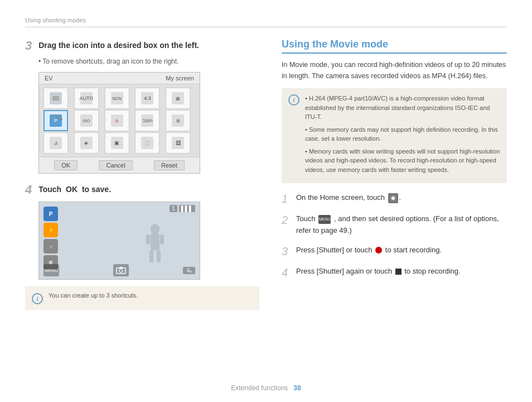 The image size is (532, 402). Describe the element at coordinates (51, 238) in the screenshot. I see `camera-left-icons: P ⚡ ☼ ⊘` at that location.